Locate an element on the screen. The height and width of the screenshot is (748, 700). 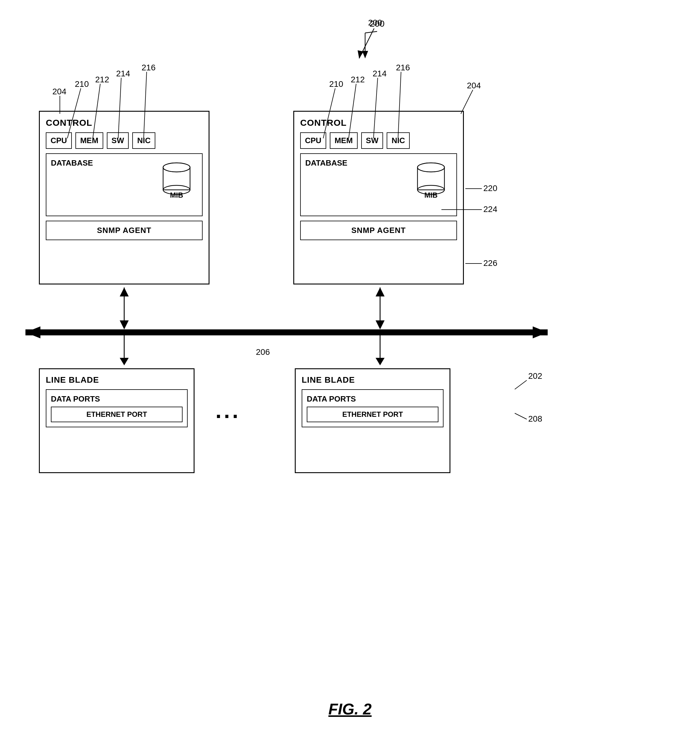
left-cpu-box: CPU is located at coordinates (59, 141).